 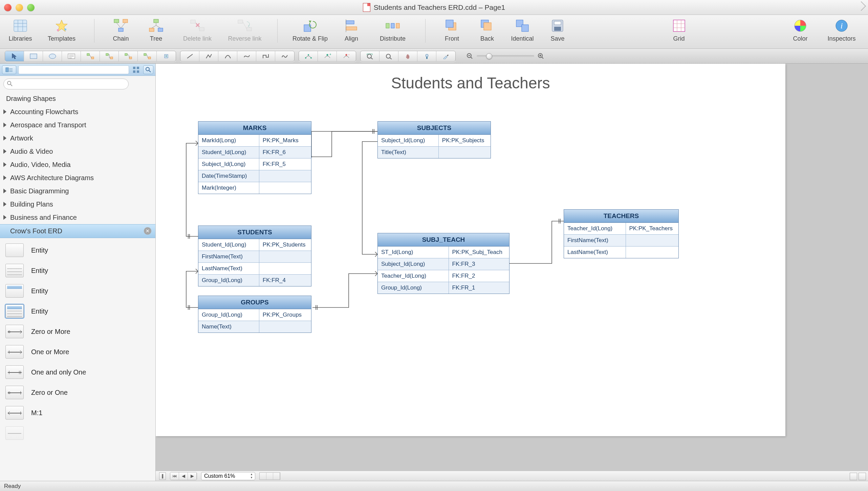 What do you see at coordinates (78, 125) in the screenshot?
I see `category-aerospace: Aerospace and Transport` at bounding box center [78, 125].